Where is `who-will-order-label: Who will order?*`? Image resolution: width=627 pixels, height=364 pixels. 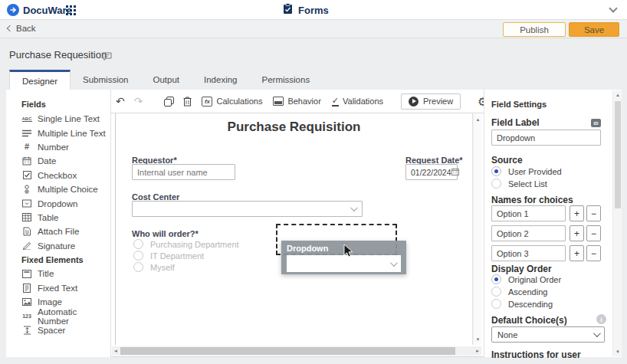
who-will-order-label: Who will order?* is located at coordinates (166, 234).